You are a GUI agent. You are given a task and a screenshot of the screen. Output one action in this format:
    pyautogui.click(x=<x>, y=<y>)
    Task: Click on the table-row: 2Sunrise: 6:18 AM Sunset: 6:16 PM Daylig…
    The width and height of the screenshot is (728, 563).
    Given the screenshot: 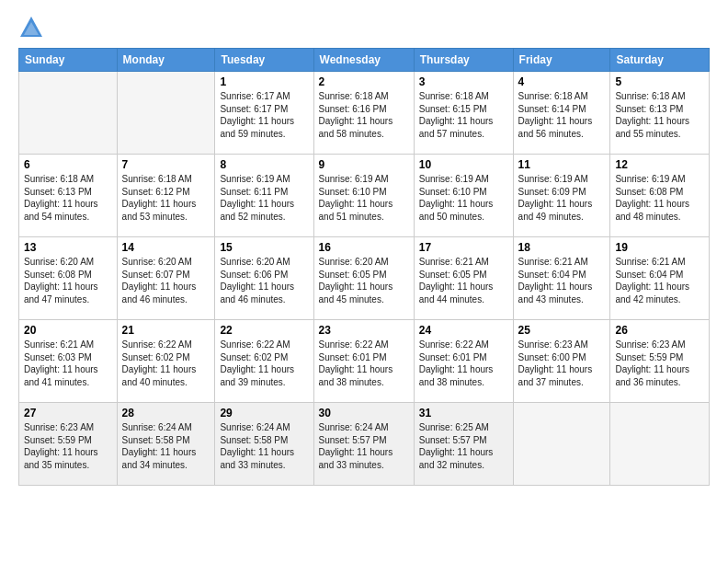 What is the action you would take?
    pyautogui.click(x=364, y=113)
    